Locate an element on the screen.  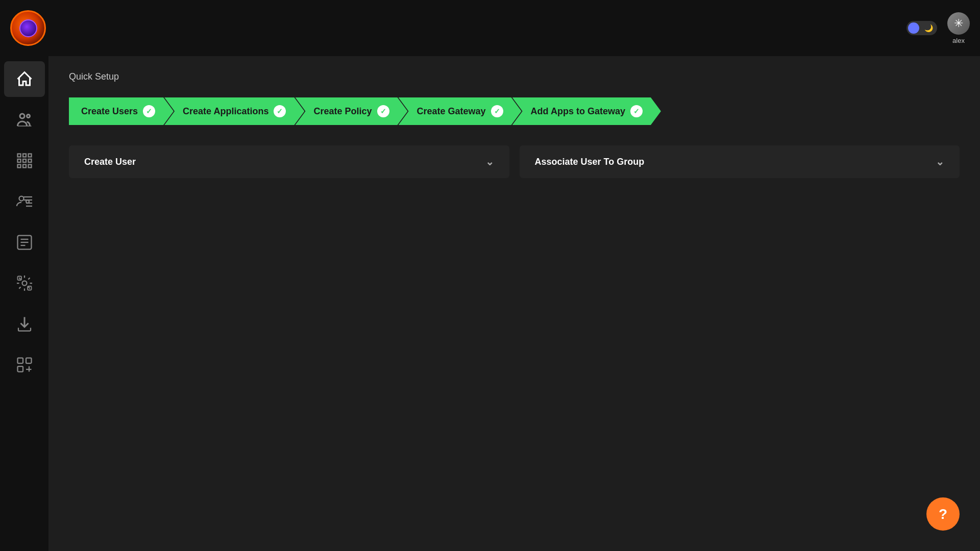
sidebar-item-home is located at coordinates (24, 79).